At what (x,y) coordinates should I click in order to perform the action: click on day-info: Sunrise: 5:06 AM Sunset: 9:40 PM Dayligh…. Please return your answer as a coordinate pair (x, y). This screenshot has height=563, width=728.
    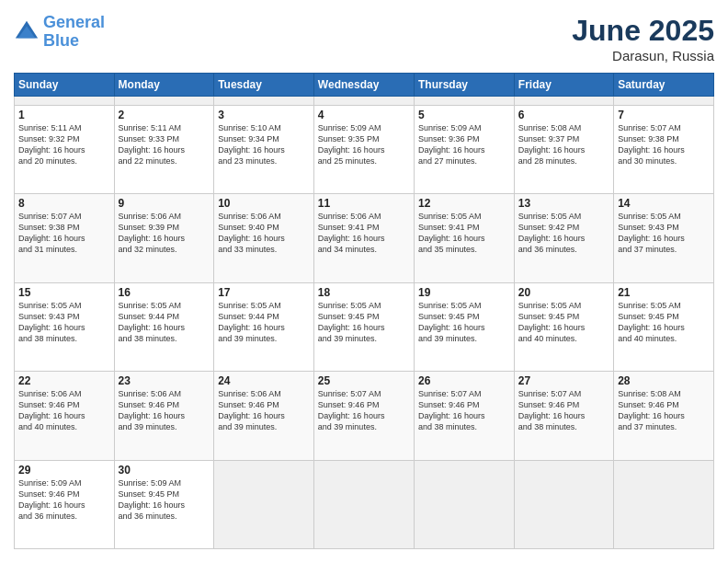
    Looking at the image, I should click on (264, 234).